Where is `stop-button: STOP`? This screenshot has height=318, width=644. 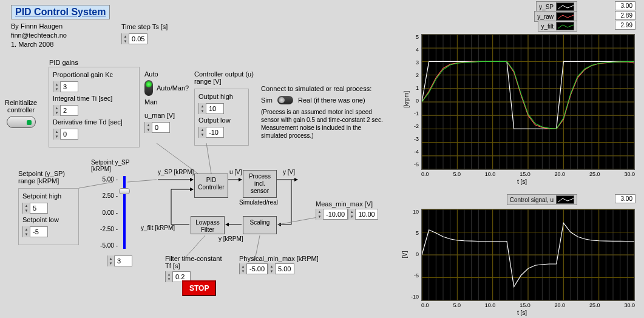 stop-button: STOP is located at coordinates (199, 288).